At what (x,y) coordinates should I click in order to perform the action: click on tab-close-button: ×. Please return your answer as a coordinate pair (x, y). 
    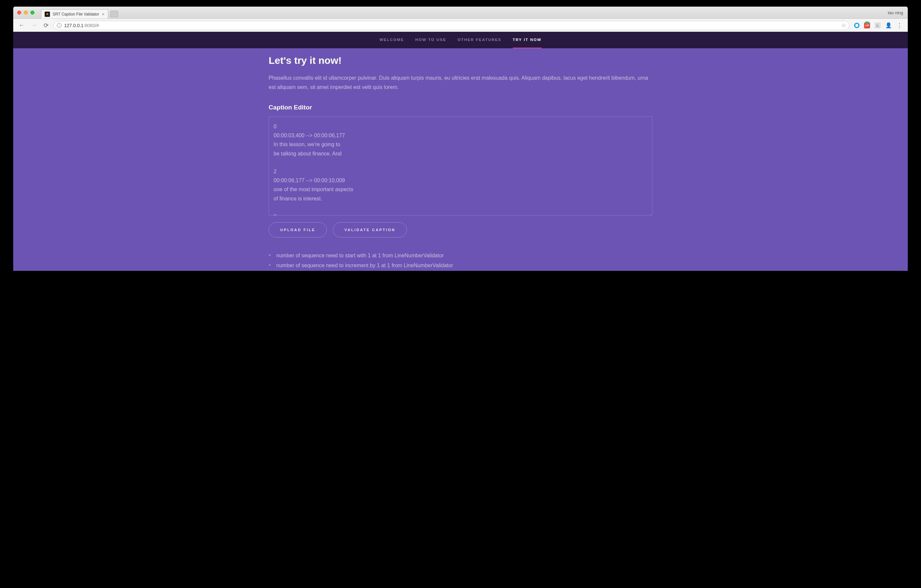
    Looking at the image, I should click on (103, 14).